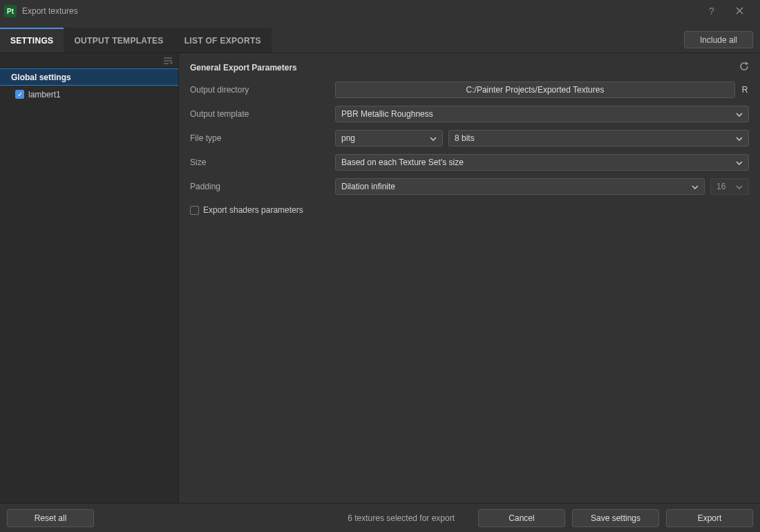 The width and height of the screenshot is (760, 532). I want to click on row-output-directory: Output directory C:/Painter Projects/Exp…, so click(470, 90).